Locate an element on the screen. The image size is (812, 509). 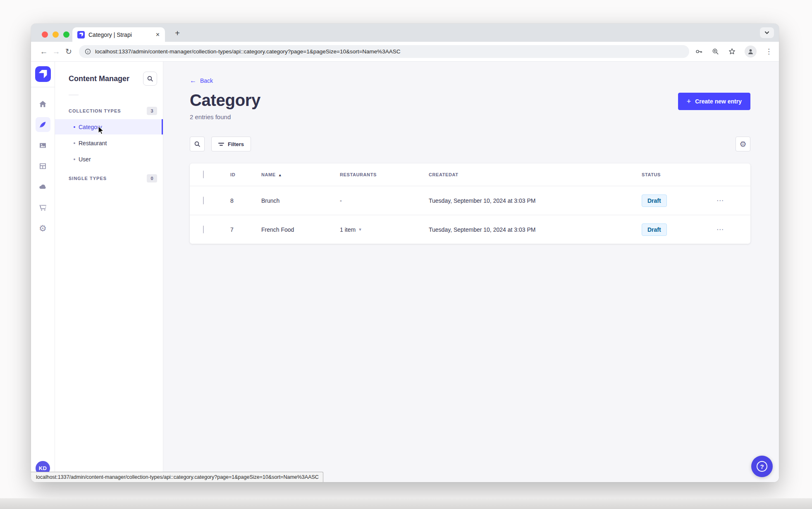
link-status-bar: localhost:1337/admin/content-manager/col… is located at coordinates (177, 477).